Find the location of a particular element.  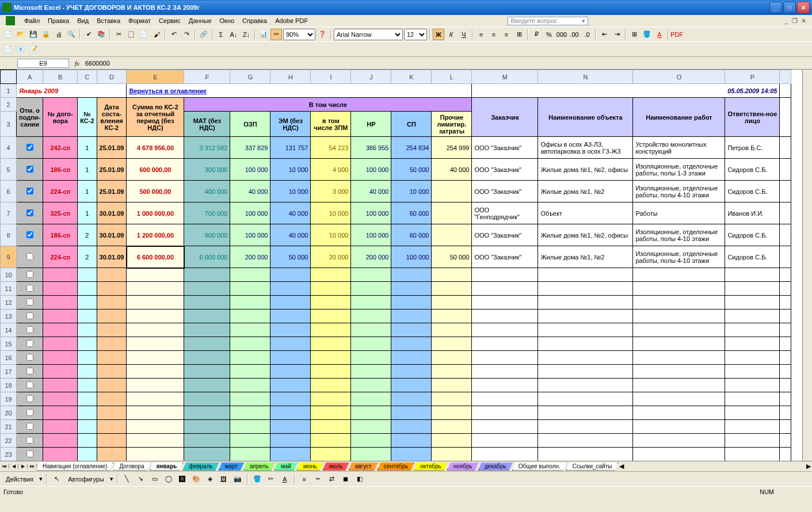

percent-icon: % is located at coordinates (549, 35).